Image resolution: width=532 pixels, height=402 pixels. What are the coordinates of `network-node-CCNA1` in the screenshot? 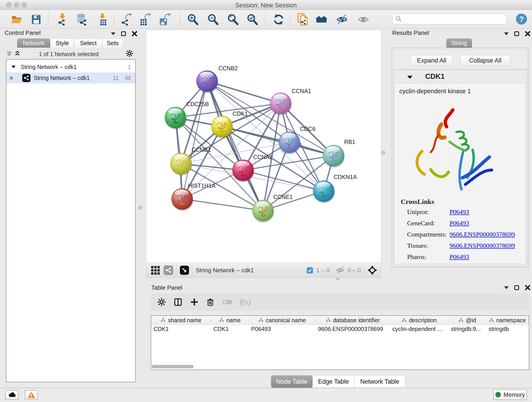 It's located at (281, 104).